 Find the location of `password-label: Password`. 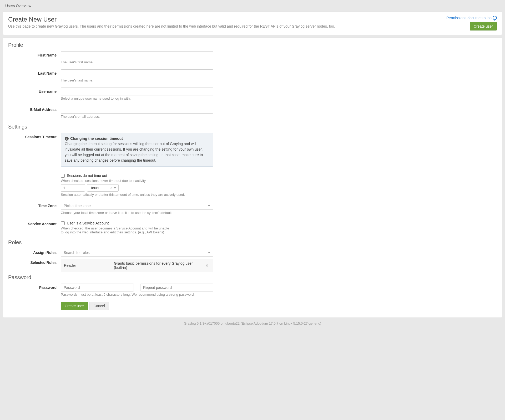

password-label: Password is located at coordinates (34, 292).